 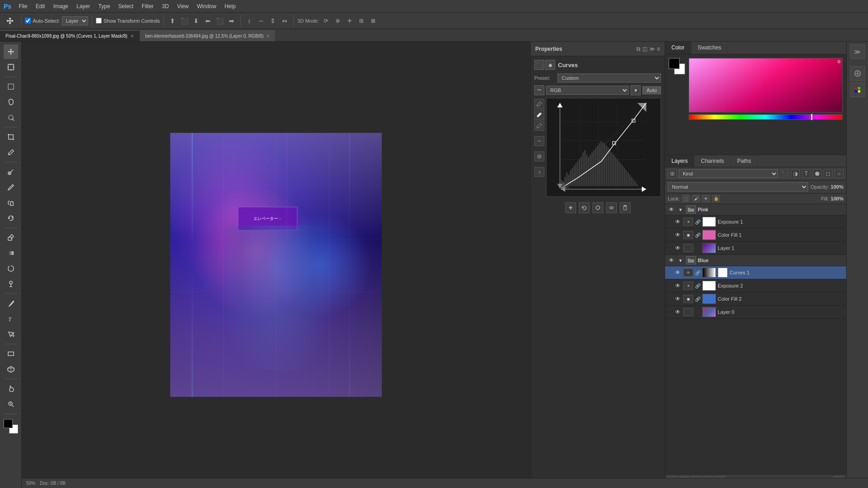 I want to click on curve-mode-icon: 〜, so click(x=539, y=90).